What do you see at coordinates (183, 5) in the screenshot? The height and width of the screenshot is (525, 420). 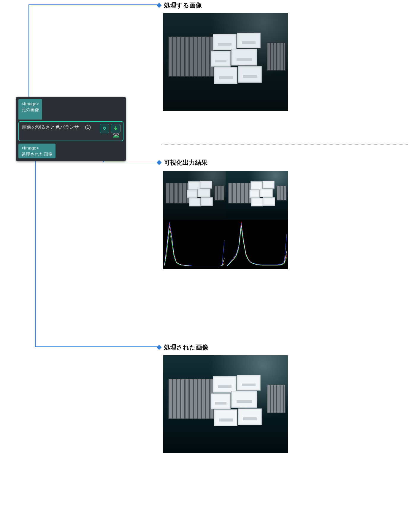 I see `section-title-text: 処理する画像` at bounding box center [183, 5].